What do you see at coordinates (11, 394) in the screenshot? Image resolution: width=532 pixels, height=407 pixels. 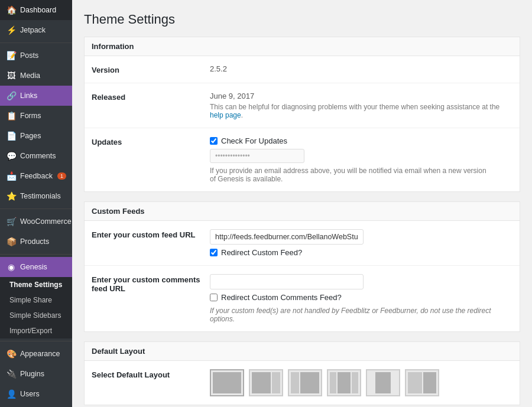 I see `users-icon: 👤` at bounding box center [11, 394].